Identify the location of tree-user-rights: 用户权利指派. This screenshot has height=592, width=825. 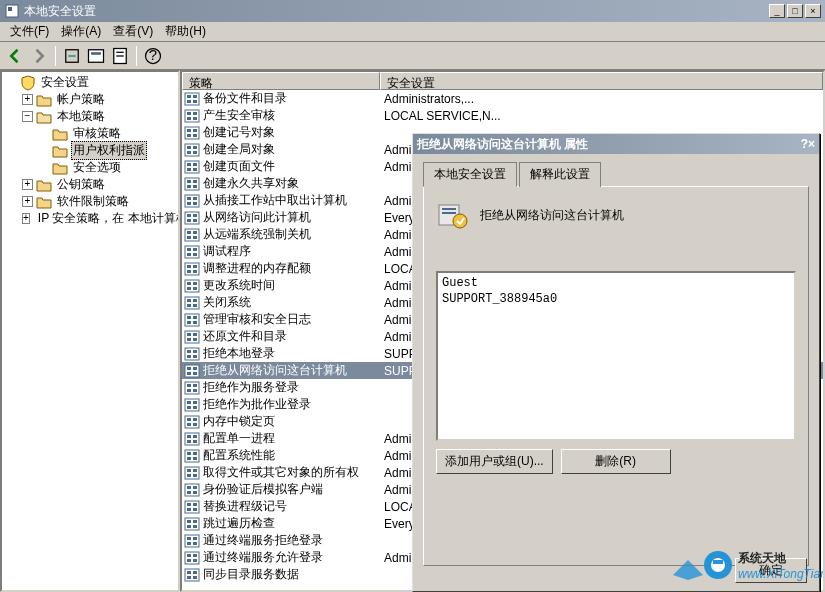
(90, 150).